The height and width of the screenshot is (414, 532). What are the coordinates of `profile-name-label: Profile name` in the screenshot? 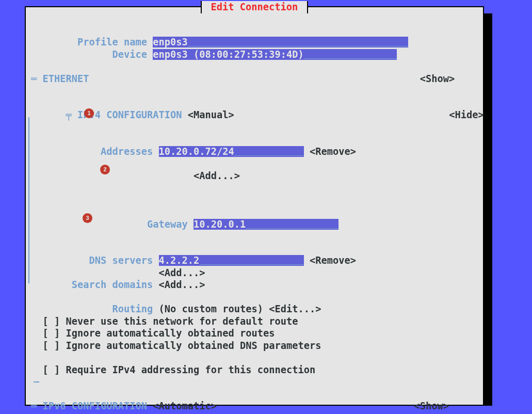 It's located at (92, 42).